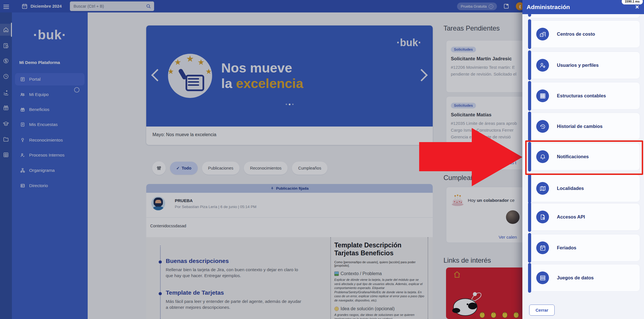 The height and width of the screenshot is (319, 644). I want to click on sidebar-item-mi-equipo: Mi Equipo, so click(50, 95).